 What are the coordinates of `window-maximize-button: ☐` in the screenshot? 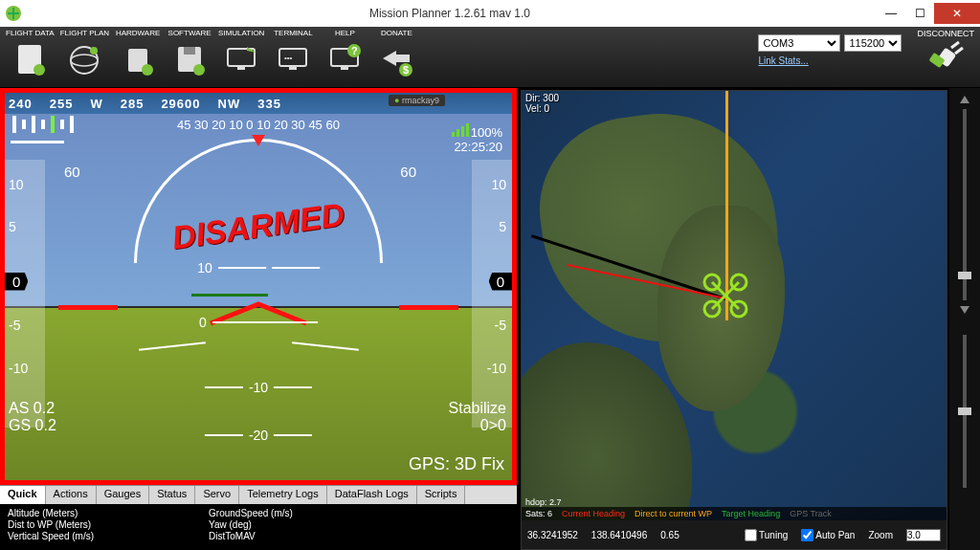 It's located at (920, 13).